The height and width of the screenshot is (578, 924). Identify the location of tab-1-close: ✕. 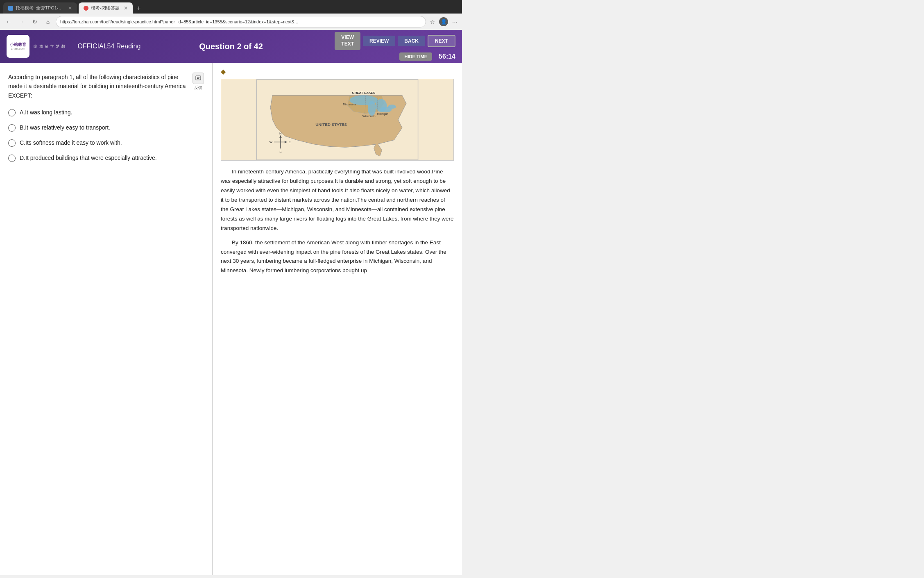
(70, 8).